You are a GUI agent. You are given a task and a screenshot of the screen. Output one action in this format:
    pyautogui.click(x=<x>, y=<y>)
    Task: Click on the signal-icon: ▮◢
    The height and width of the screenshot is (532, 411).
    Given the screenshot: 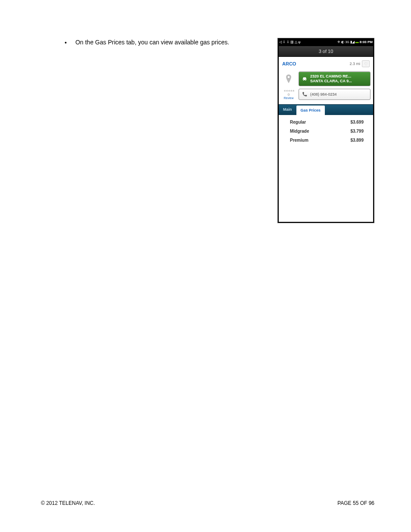 What is the action you would take?
    pyautogui.click(x=352, y=42)
    